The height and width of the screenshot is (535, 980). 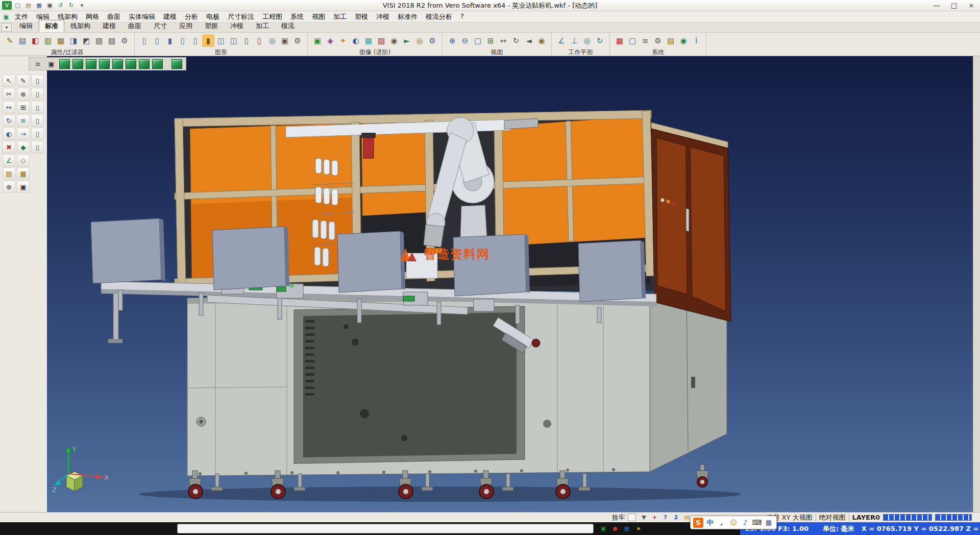 What do you see at coordinates (125, 41) in the screenshot?
I see `filter-settings-icon: ⚙` at bounding box center [125, 41].